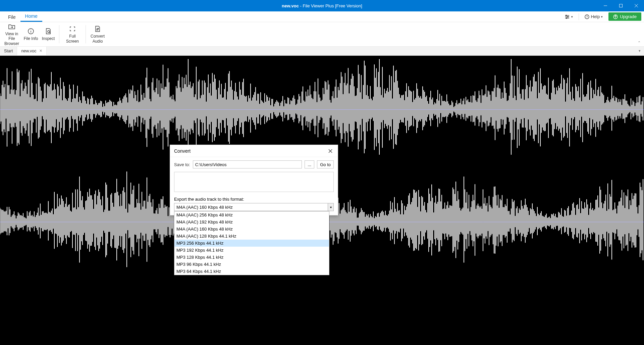  Describe the element at coordinates (595, 17) in the screenshot. I see `help-label: Help` at that location.